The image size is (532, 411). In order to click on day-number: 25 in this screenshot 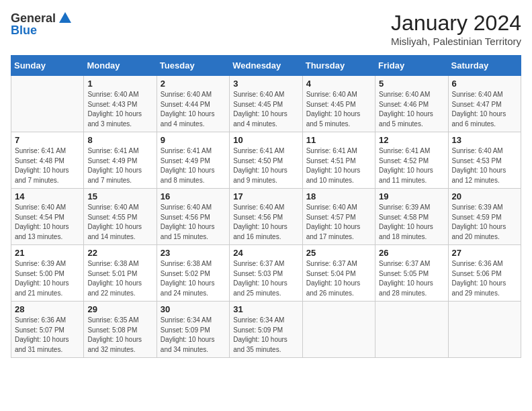, I will do `click(339, 253)`.